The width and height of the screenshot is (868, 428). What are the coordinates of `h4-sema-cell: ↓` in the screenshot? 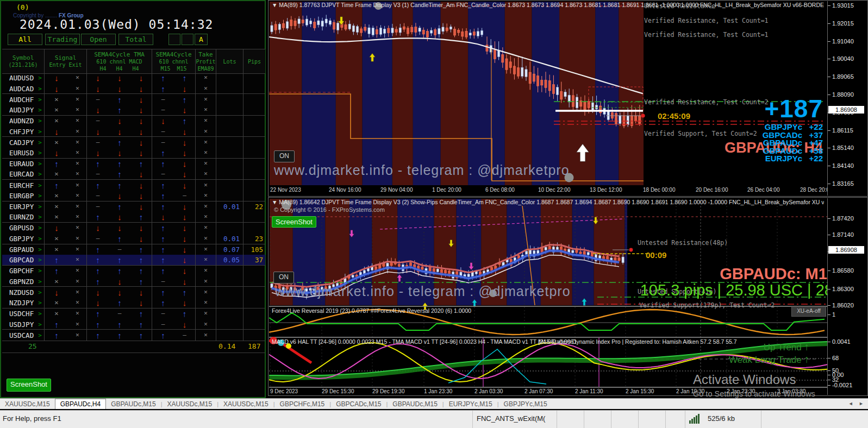 It's located at (98, 228).